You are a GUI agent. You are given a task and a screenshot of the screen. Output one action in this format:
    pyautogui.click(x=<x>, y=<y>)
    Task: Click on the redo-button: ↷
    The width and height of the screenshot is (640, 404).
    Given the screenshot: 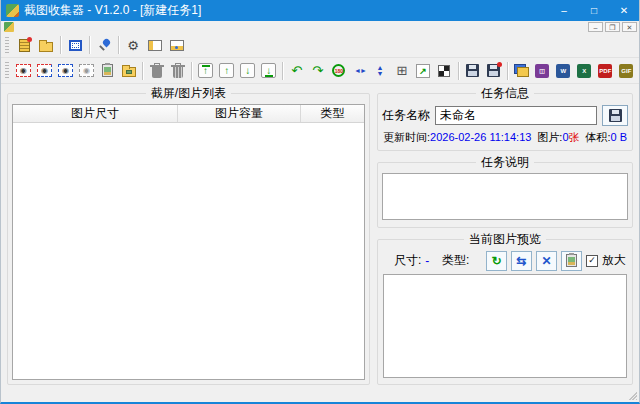 What is the action you would take?
    pyautogui.click(x=318, y=71)
    